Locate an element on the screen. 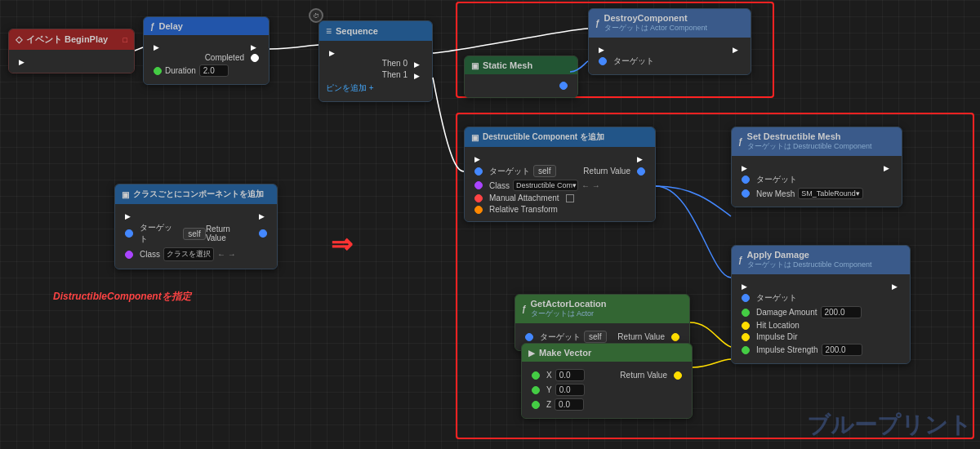  class-exec-row is located at coordinates (196, 216).